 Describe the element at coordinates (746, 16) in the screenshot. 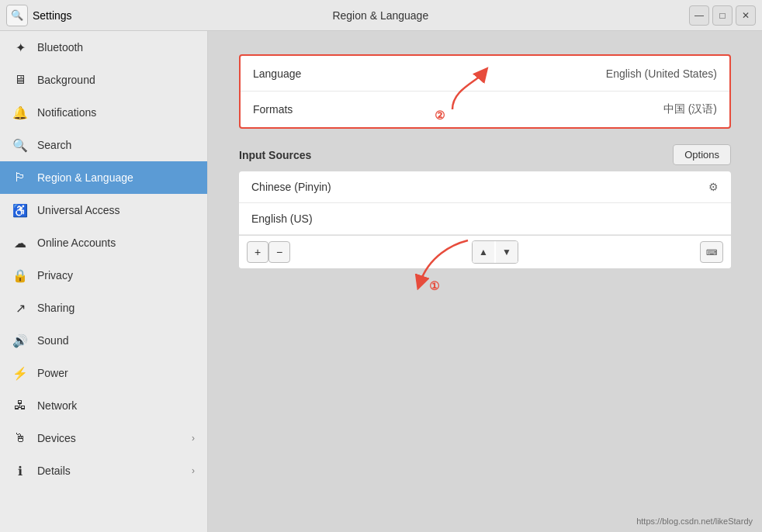

I see `close-button: ✕` at that location.